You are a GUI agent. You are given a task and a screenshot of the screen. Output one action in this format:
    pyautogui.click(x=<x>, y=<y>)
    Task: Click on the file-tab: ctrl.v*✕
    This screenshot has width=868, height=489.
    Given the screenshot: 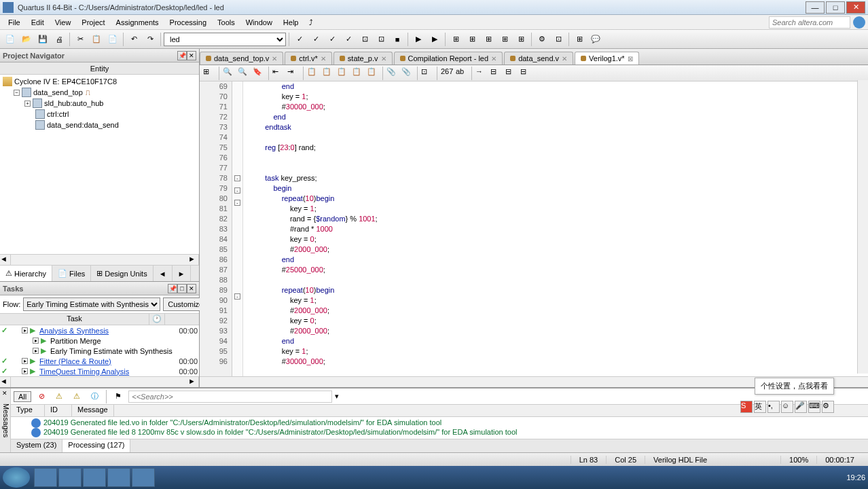 What is the action you would take?
    pyautogui.click(x=308, y=58)
    